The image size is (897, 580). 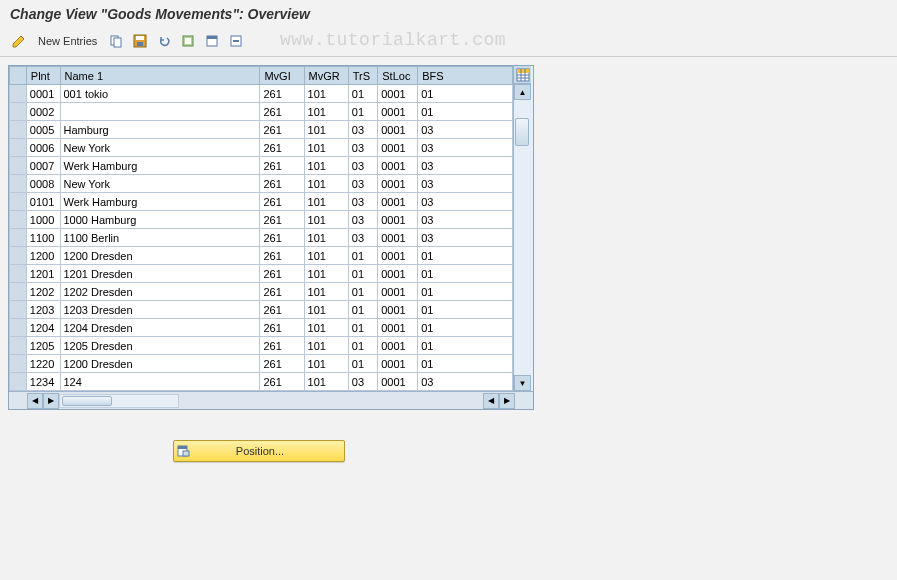 What do you see at coordinates (188, 41) in the screenshot?
I see `select-all-icon` at bounding box center [188, 41].